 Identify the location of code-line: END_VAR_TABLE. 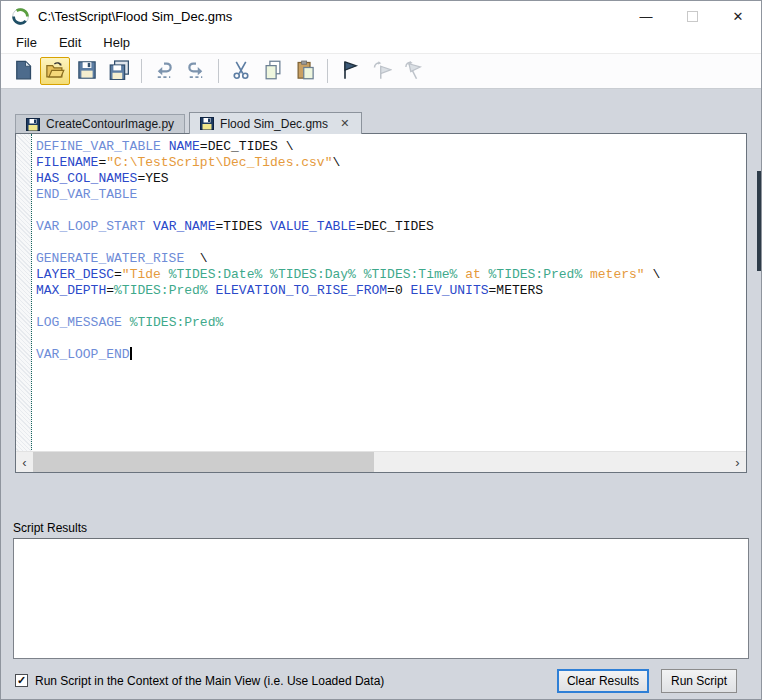
(391, 195).